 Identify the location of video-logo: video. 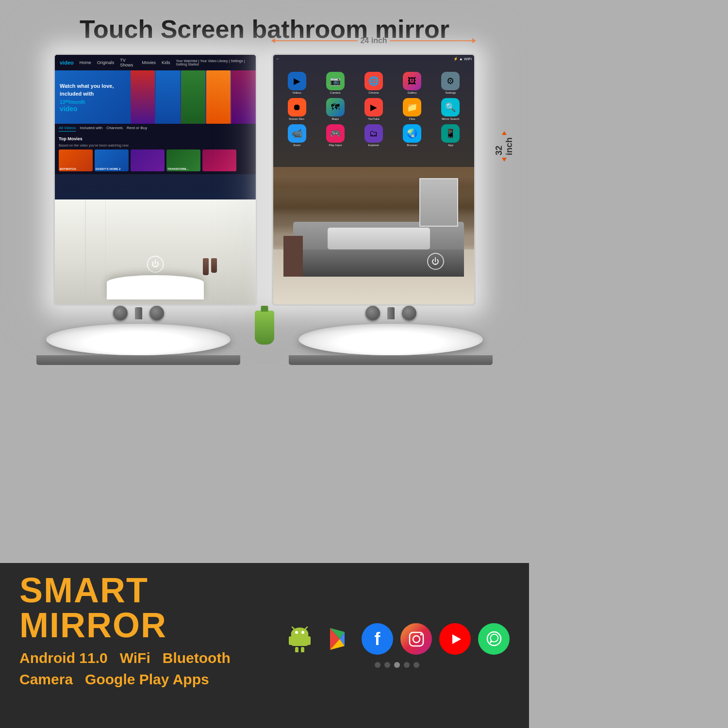
(67, 63).